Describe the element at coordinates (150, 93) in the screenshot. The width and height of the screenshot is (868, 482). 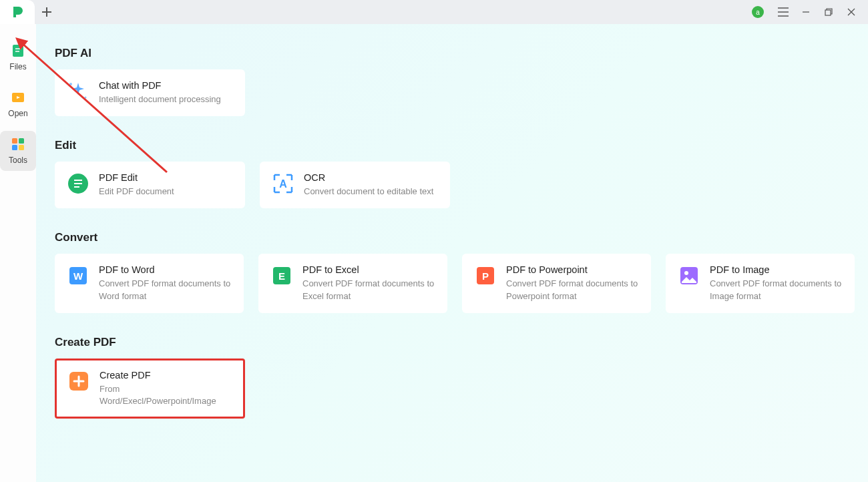
I see `card-chat-with-pdf: Chat with PDF Intelligent document proce…` at that location.